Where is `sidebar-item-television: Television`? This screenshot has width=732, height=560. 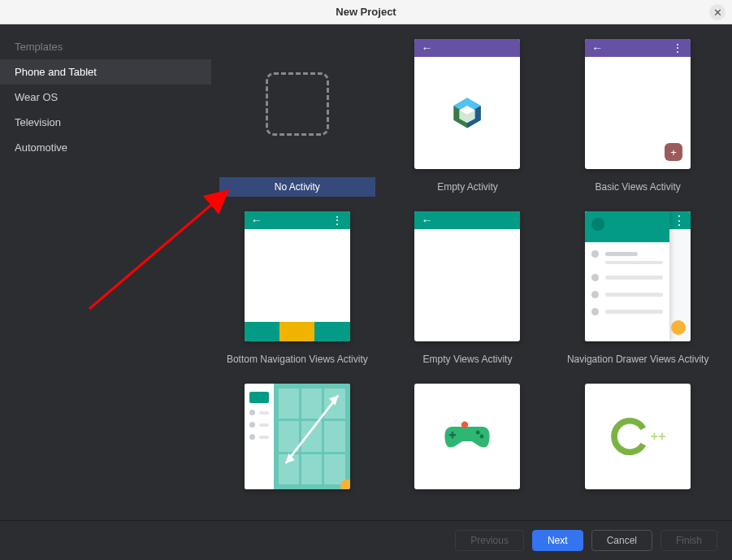 sidebar-item-television: Television is located at coordinates (106, 122).